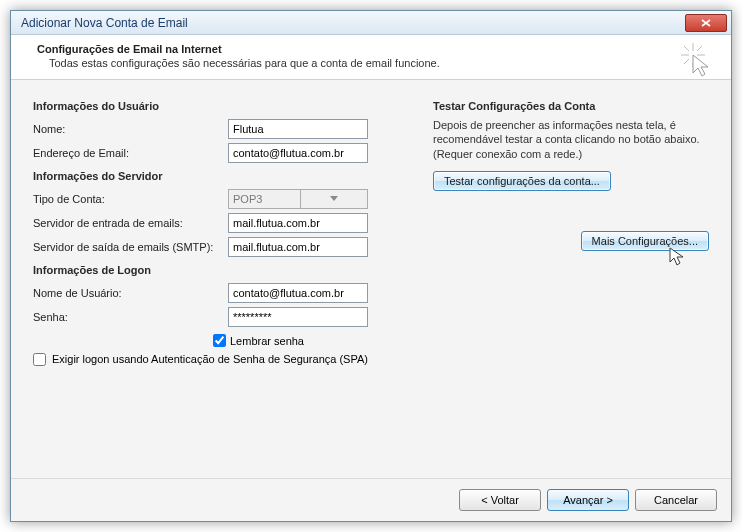 This screenshot has width=742, height=532. Describe the element at coordinates (500, 500) in the screenshot. I see `back-button: < Voltar` at that location.